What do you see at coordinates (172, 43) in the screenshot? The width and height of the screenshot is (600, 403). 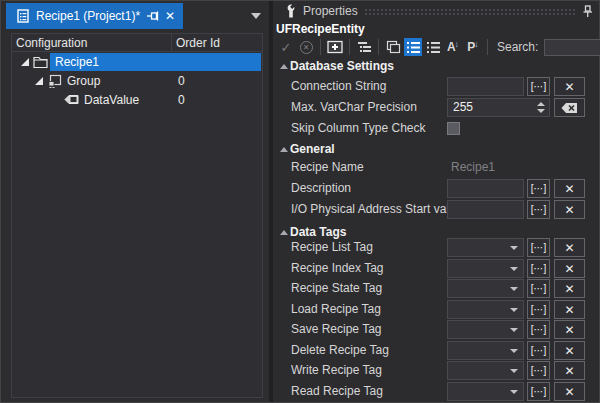 I see `column-divider` at bounding box center [172, 43].